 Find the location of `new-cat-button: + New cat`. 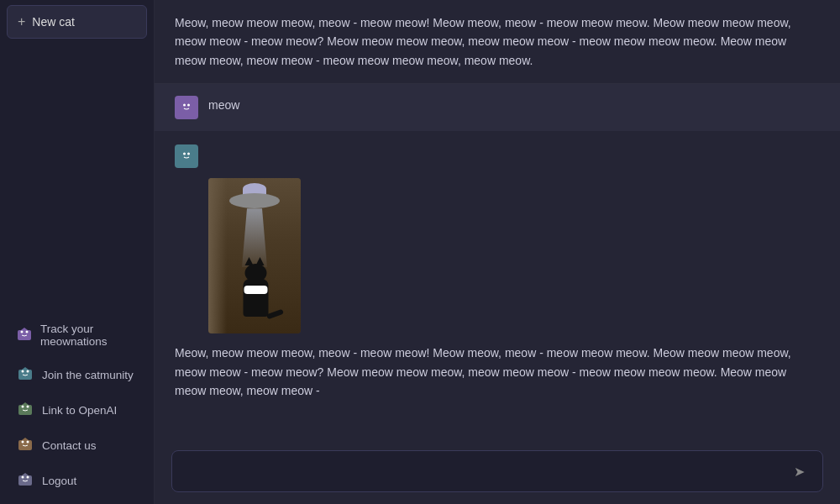

new-cat-button: + New cat is located at coordinates (77, 22).